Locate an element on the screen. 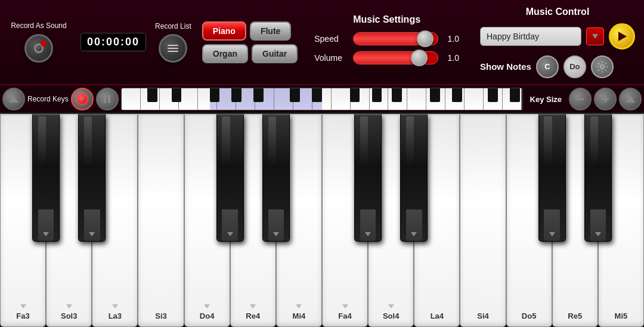 The height and width of the screenshot is (327, 644). record-button is located at coordinates (82, 99).